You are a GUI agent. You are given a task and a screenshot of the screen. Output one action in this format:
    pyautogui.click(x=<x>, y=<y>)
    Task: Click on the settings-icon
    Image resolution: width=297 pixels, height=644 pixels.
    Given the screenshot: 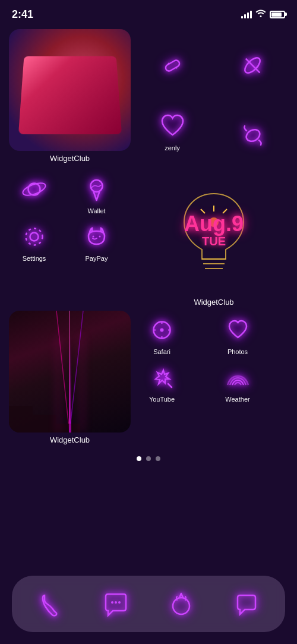 What is the action you would take?
    pyautogui.click(x=34, y=236)
    